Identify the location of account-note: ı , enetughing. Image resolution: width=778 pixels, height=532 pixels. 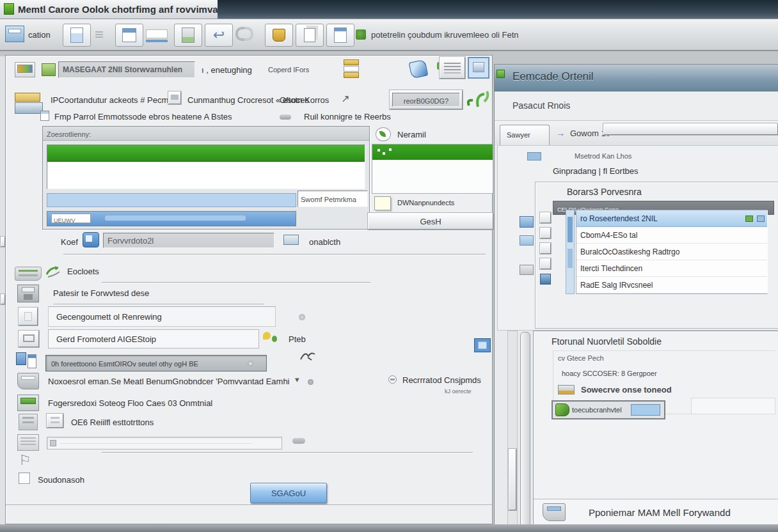
(226, 70).